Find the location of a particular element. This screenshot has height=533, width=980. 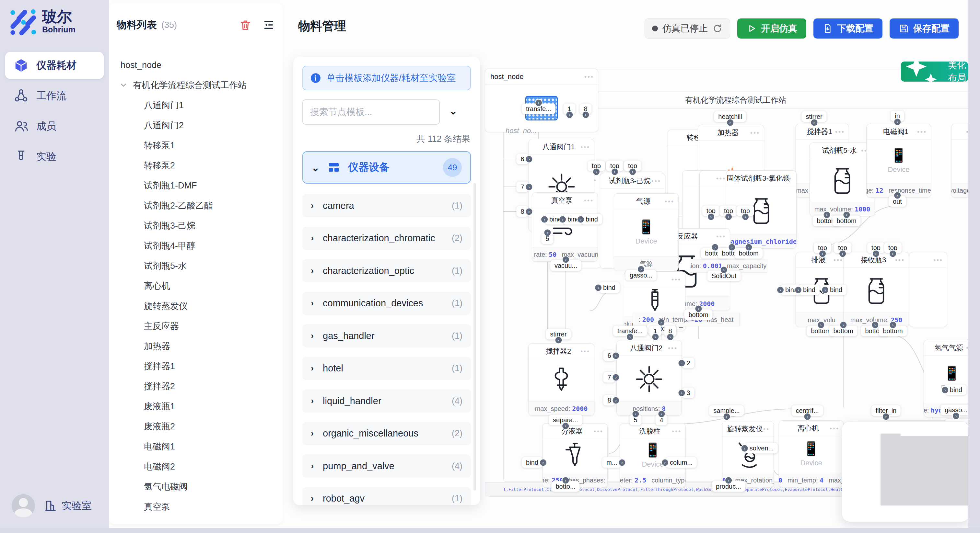

sidebar-item-0: 仪器耗材 is located at coordinates (55, 65).